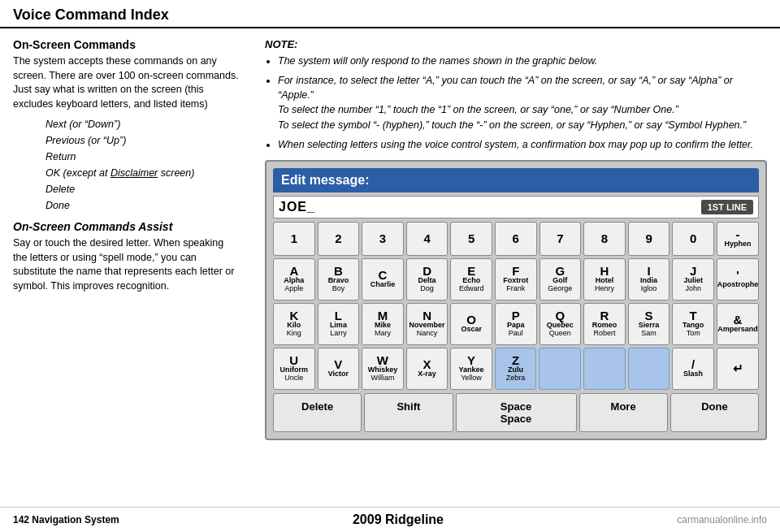 The width and height of the screenshot is (780, 532). What do you see at coordinates (649, 324) in the screenshot?
I see `key-S: SSierraSam` at bounding box center [649, 324].